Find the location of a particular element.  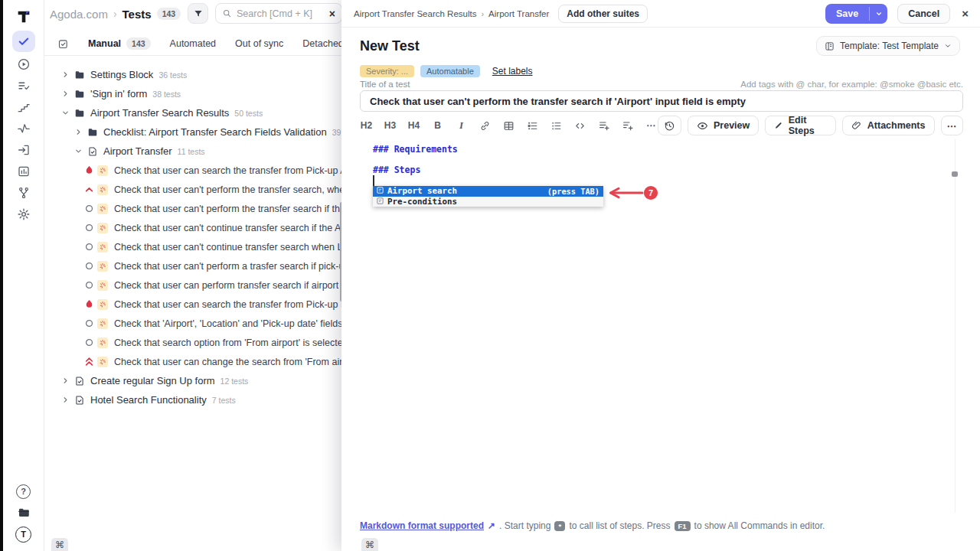

save-button: Save is located at coordinates (847, 14).